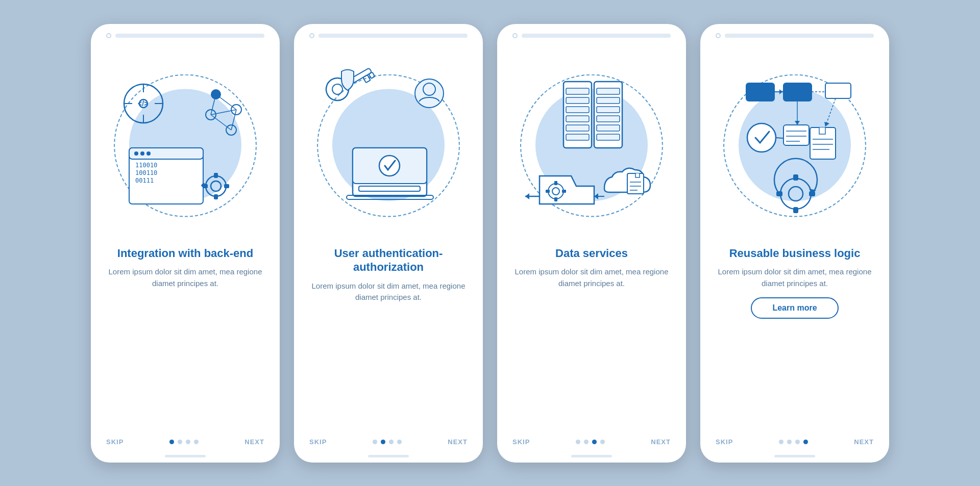 Image resolution: width=980 pixels, height=486 pixels. I want to click on svg-text: 100110, so click(146, 173).